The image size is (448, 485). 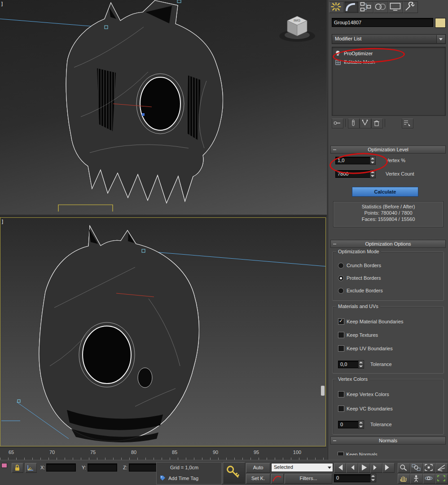 What do you see at coordinates (308, 479) in the screenshot?
I see `key-filters-button: Filters...` at bounding box center [308, 479].